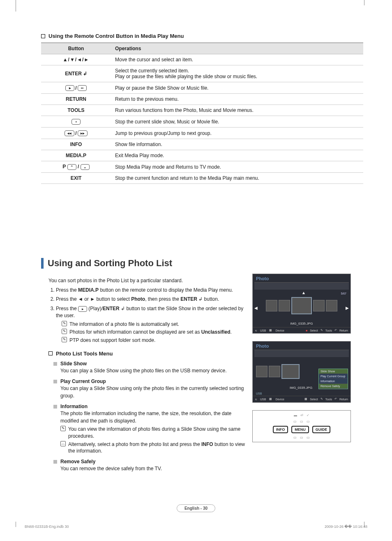 The height and width of the screenshot is (541, 392). Describe the element at coordinates (237, 167) in the screenshot. I see `op-cell: Stop Media Play mode and Returns to TV m…` at that location.